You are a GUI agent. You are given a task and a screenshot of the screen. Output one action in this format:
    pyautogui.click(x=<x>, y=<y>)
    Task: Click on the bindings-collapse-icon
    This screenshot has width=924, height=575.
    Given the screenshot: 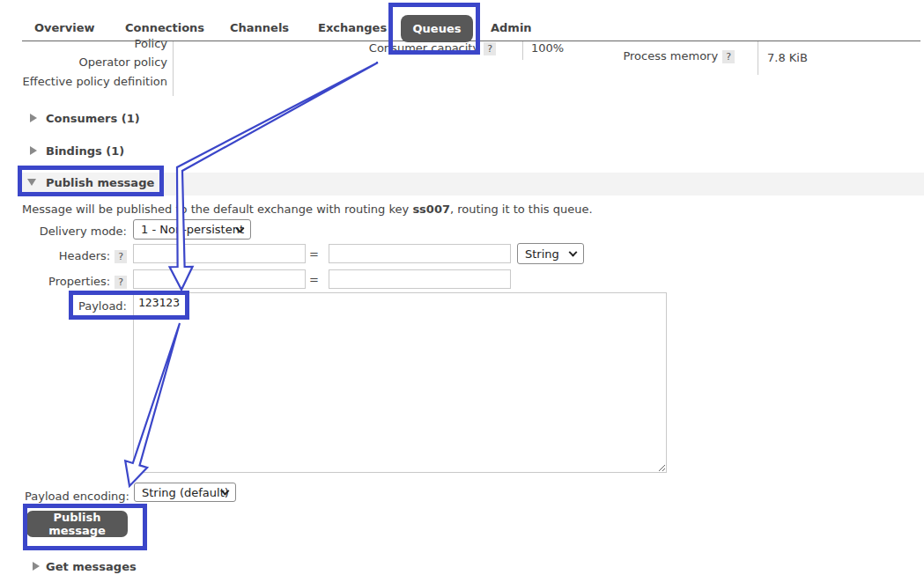 What is the action you would take?
    pyautogui.click(x=33, y=151)
    